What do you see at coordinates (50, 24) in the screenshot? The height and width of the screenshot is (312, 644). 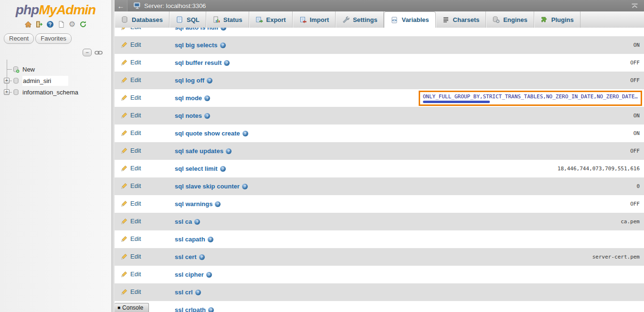 I see `help-icon: ?` at bounding box center [50, 24].